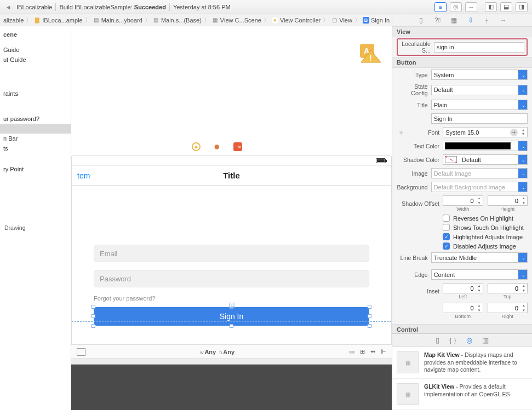 Image resolution: width=532 pixels, height=410 pixels. What do you see at coordinates (408, 394) in the screenshot?
I see `glkit-icon: ▦` at bounding box center [408, 394].